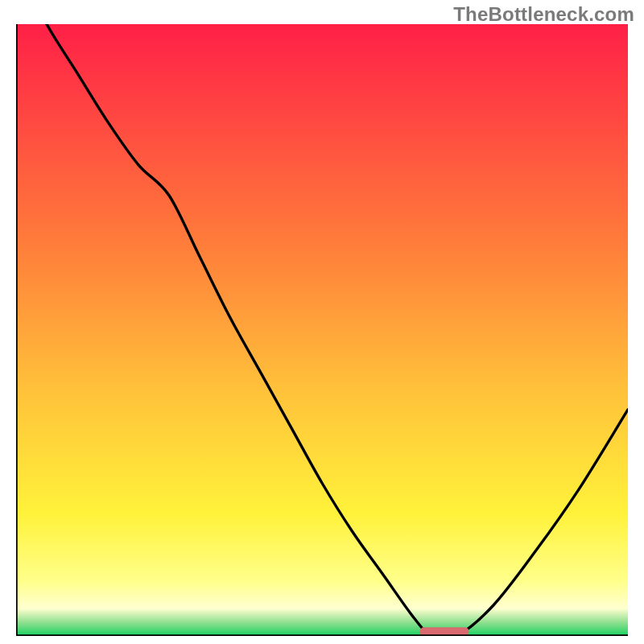  I want to click on watermark-text: TheBottleneck.com, so click(544, 14).